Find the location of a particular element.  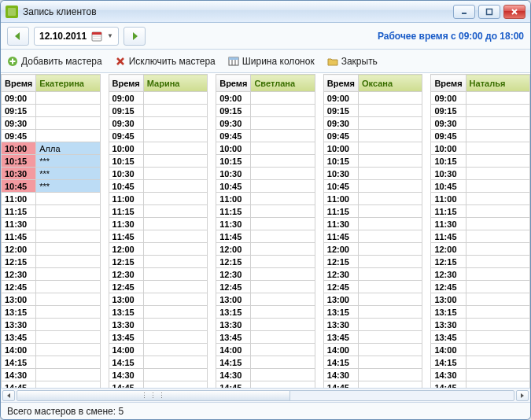

scroll-left-button is located at coordinates (9, 396).